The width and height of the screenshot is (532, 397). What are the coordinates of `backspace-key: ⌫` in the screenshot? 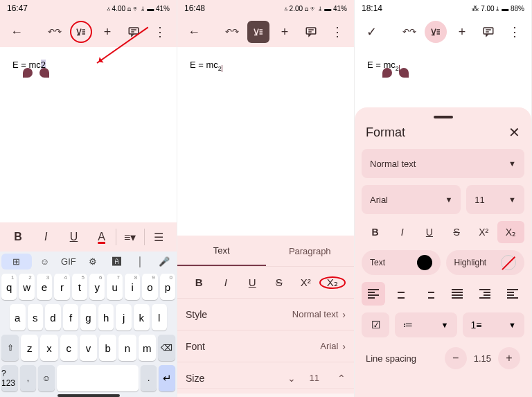 It's located at (166, 348).